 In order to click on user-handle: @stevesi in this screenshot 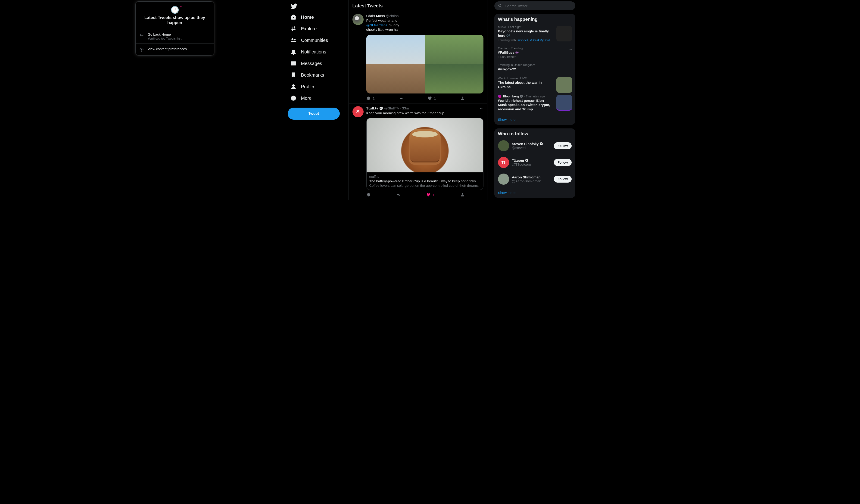, I will do `click(528, 148)`.